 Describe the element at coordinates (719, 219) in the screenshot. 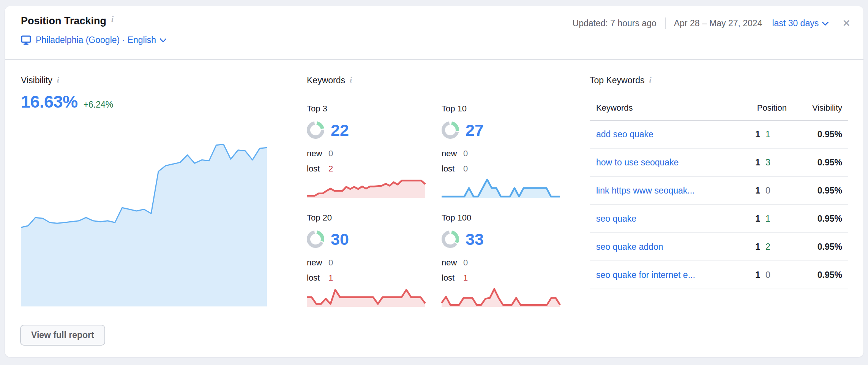

I see `table-row: seo quake 1 1 0.95%` at that location.